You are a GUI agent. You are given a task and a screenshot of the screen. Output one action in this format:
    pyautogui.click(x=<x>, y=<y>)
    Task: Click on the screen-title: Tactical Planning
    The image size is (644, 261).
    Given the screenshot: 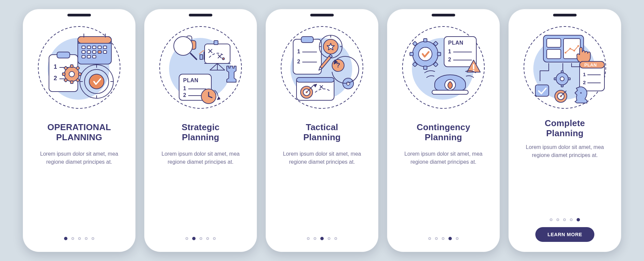 What is the action you would take?
    pyautogui.click(x=322, y=133)
    